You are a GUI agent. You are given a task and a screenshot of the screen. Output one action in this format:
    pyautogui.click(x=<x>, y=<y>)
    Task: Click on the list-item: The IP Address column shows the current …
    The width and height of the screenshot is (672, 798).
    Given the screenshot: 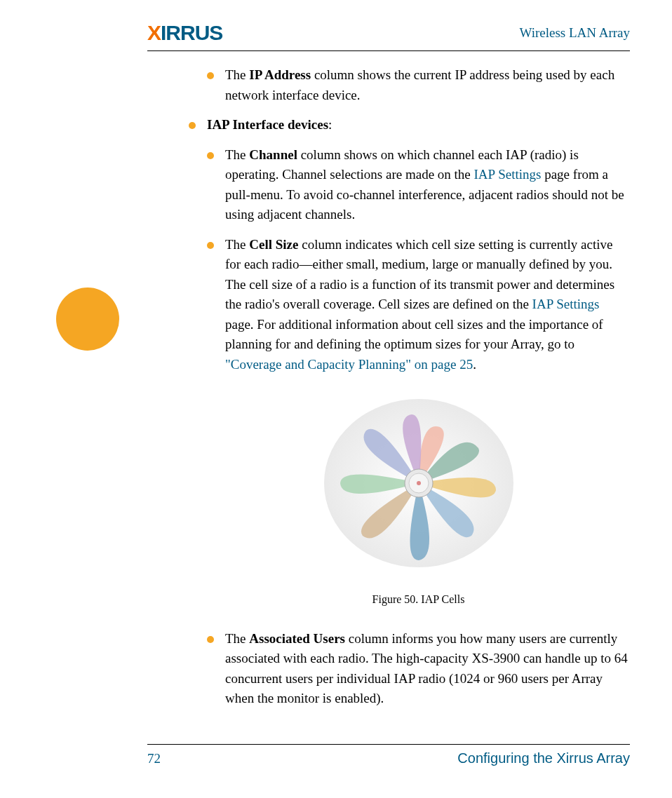 What is the action you would take?
    pyautogui.click(x=418, y=86)
    